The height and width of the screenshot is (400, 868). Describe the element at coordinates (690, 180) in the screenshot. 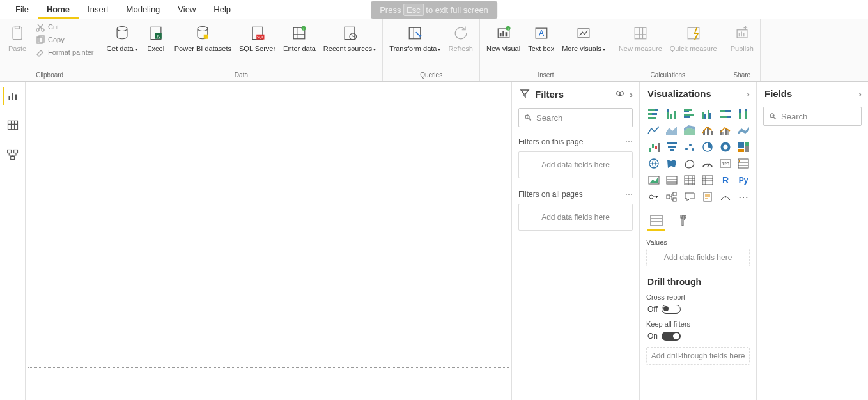

I see `table-icon` at that location.